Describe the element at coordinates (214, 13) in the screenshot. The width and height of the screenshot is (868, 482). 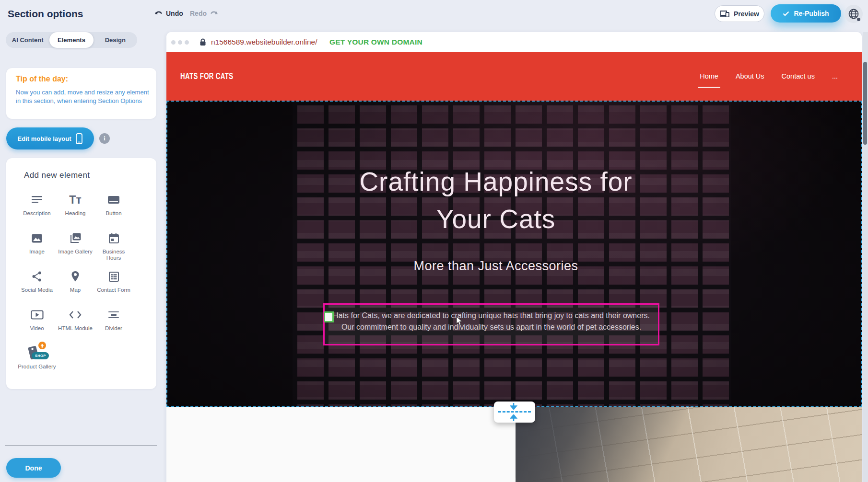
I see `redo-icon` at that location.